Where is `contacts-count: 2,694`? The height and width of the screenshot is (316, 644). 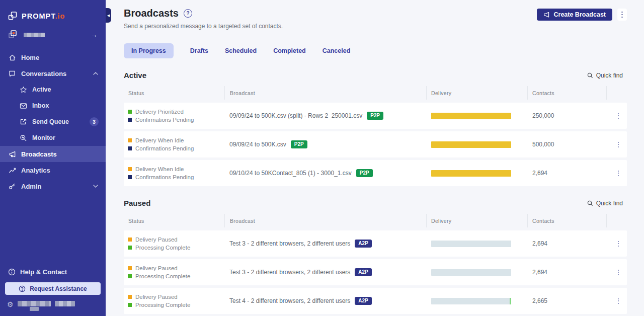 contacts-count: 2,694 is located at coordinates (567, 173).